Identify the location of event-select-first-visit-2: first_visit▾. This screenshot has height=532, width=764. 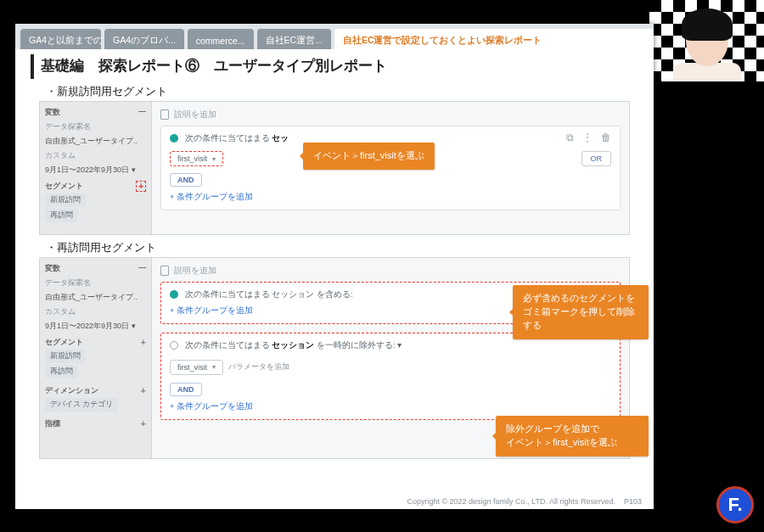
(197, 367).